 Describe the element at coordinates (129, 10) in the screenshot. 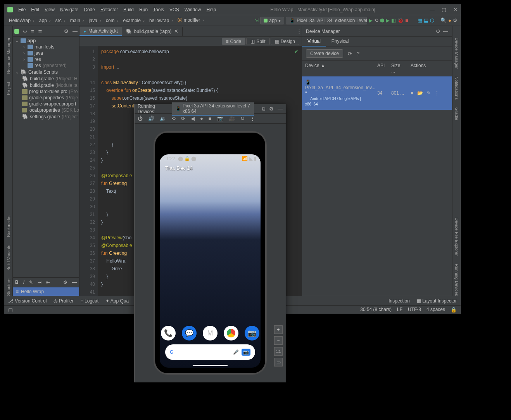

I see `menu-build: Build` at that location.